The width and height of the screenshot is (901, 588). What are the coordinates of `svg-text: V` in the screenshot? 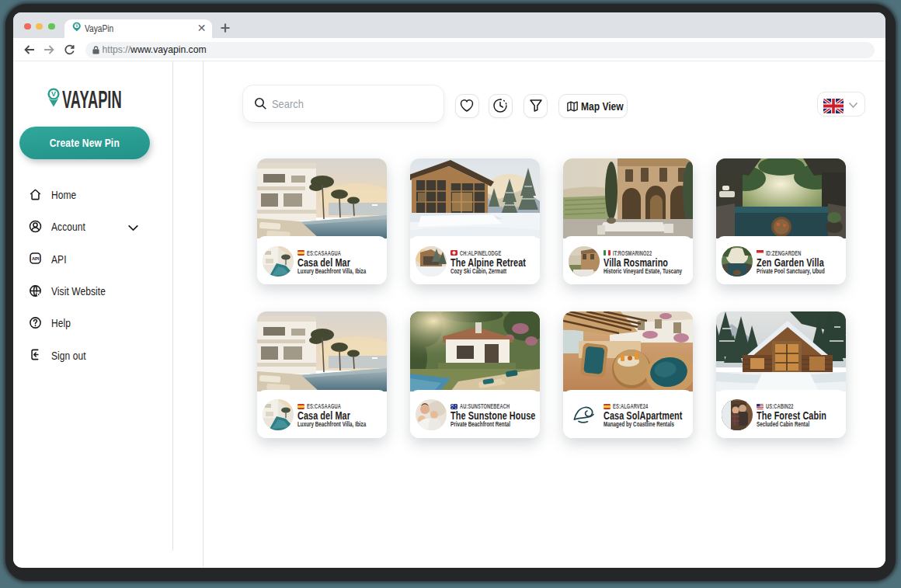 It's located at (54, 94).